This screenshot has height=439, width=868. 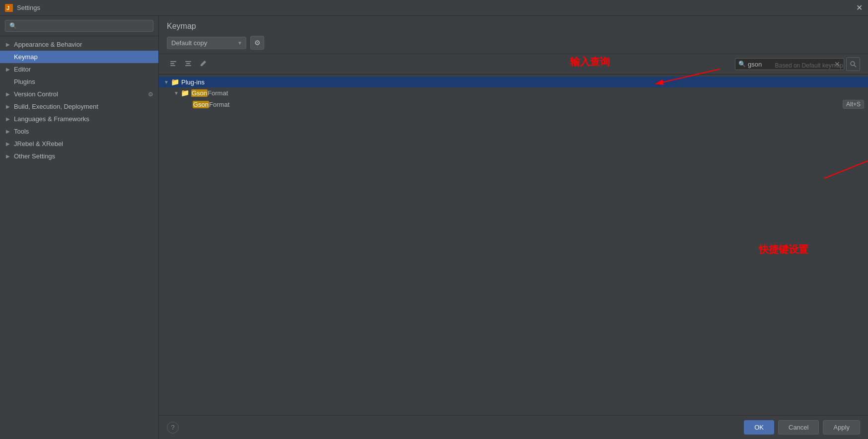 I want to click on tree-row-gsonformat-action: GsonFormat Alt+S, so click(x=513, y=104).